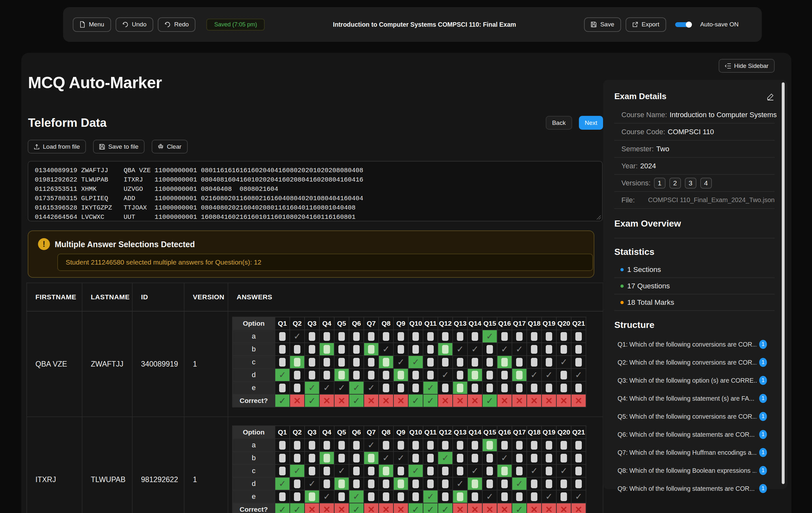 The width and height of the screenshot is (812, 513). Describe the element at coordinates (282, 324) in the screenshot. I see `grid-question-header: Q1` at that location.